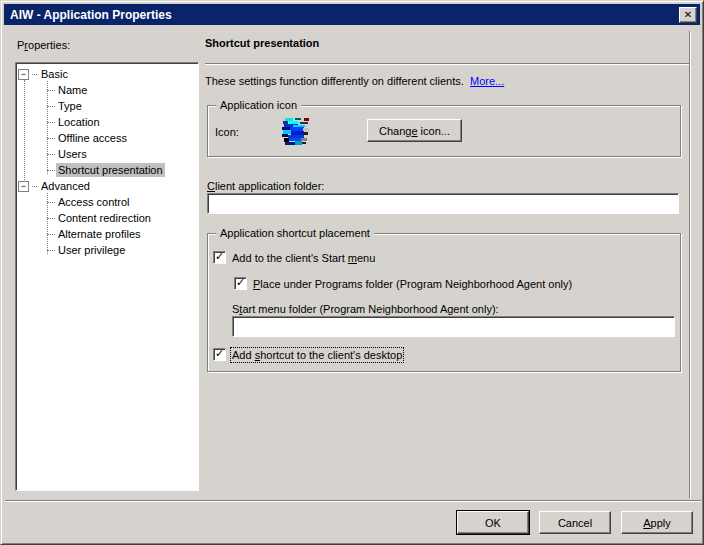  I want to click on apply-button: Apply, so click(657, 522).